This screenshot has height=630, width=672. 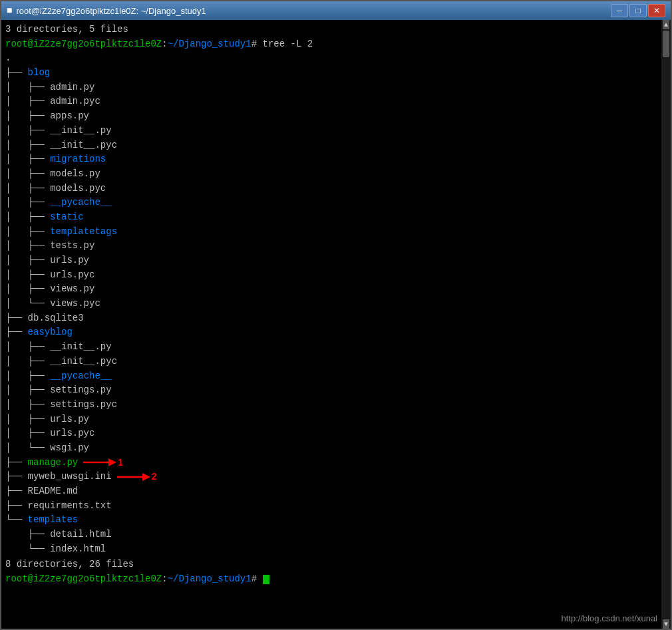 I want to click on tree-line-admin-py: │ ├── admin.py, so click(x=336, y=88).